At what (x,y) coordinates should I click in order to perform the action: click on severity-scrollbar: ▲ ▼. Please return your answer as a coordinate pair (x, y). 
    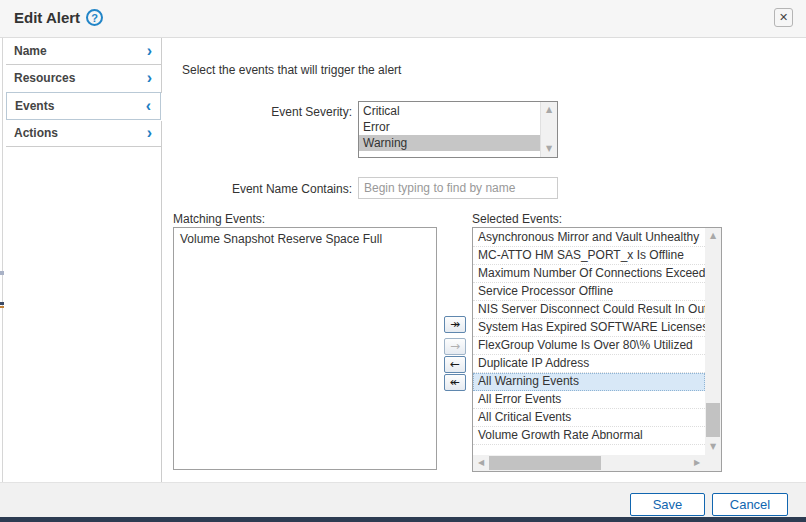
    Looking at the image, I should click on (548, 130).